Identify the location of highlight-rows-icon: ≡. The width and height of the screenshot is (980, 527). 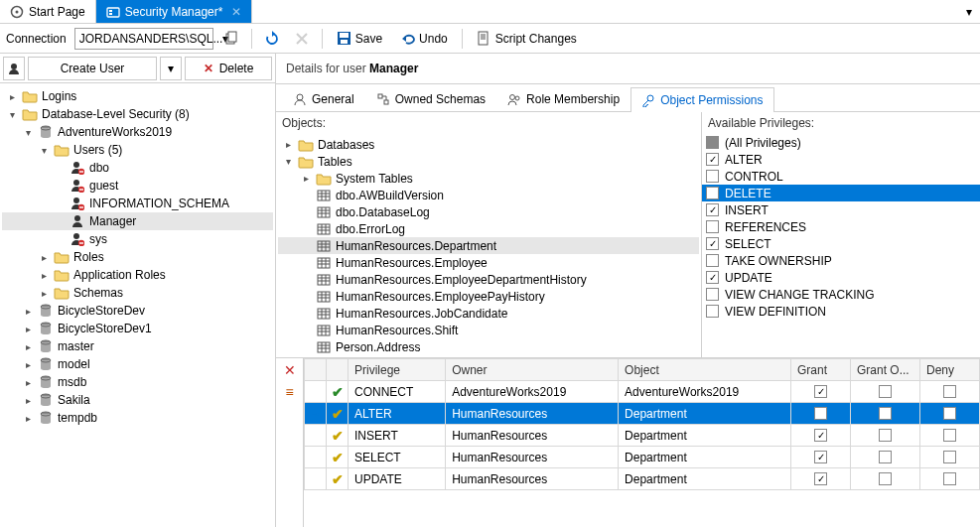
(289, 392).